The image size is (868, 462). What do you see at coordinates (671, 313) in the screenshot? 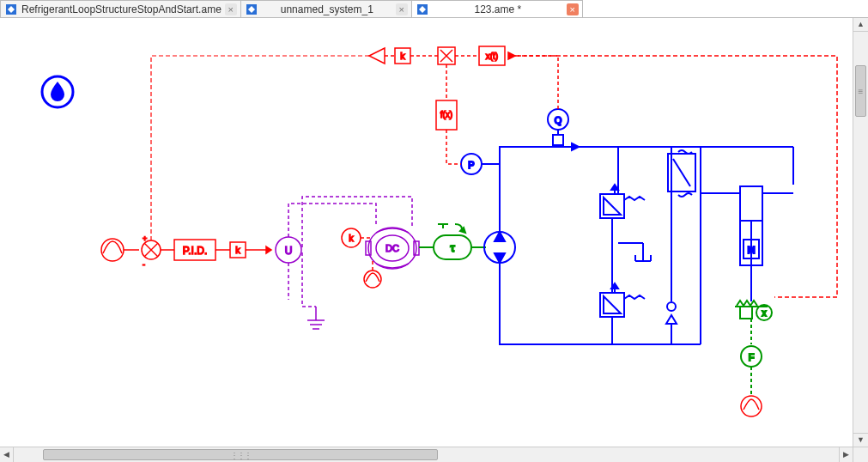
I see `check-valve-block` at bounding box center [671, 313].